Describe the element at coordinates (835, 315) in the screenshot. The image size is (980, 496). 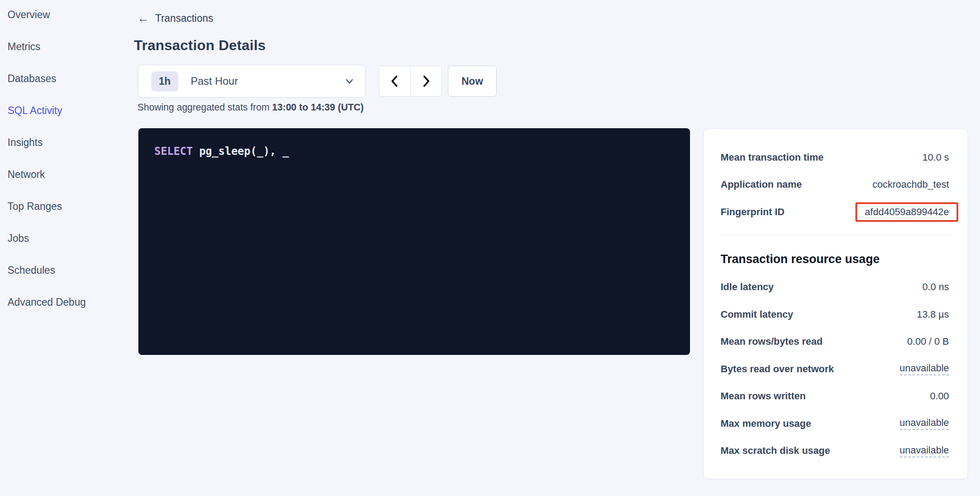
I see `resource-row-commit-latency: Commit latency 13.8 µs` at that location.